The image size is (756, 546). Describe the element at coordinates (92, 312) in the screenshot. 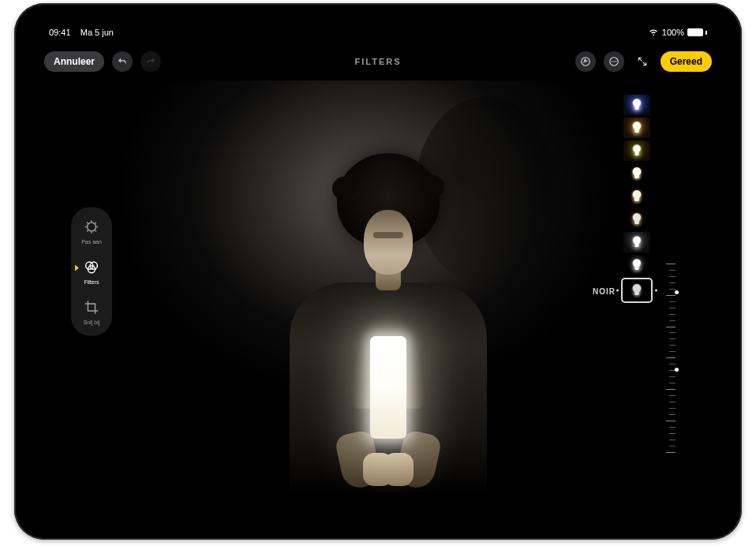

I see `crop-mode-button: Snij bij` at that location.